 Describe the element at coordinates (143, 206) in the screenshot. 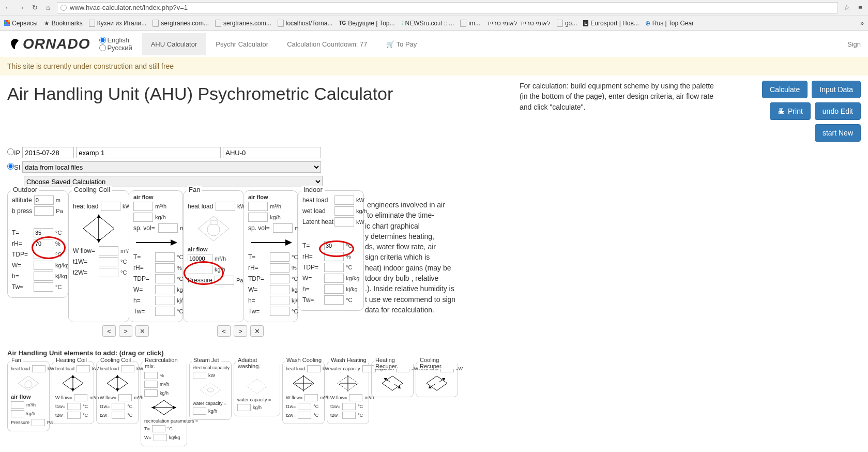

I see `airflow-m3h-input` at that location.